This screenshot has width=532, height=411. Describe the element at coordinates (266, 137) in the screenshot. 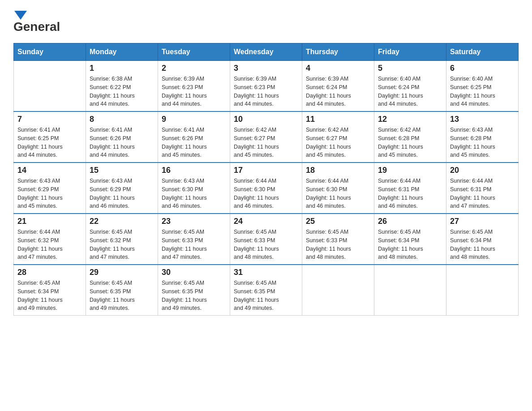

I see `calendar-week-row: 7Sunrise: 6:41 AM Sunset: 6:25 PM Daylig…` at that location.